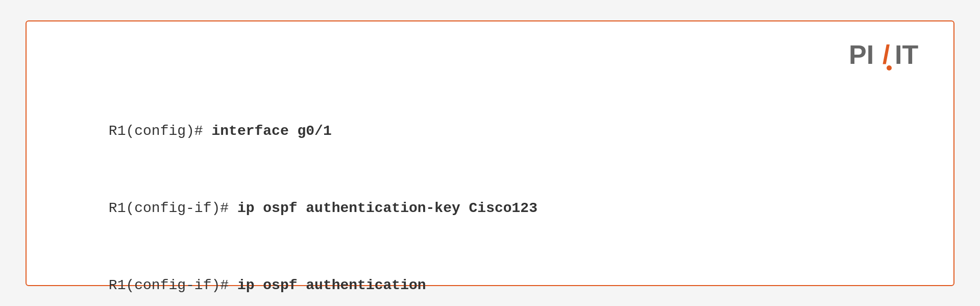 The height and width of the screenshot is (306, 980). Describe the element at coordinates (173, 285) in the screenshot. I see `code-prefix-3: R1(config-if)#` at that location.